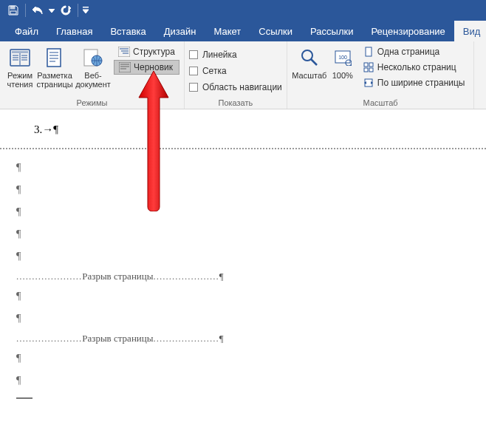 The width and height of the screenshot is (486, 448). What do you see at coordinates (414, 67) in the screenshot?
I see `multi-page-button: Несколько страниц` at bounding box center [414, 67].